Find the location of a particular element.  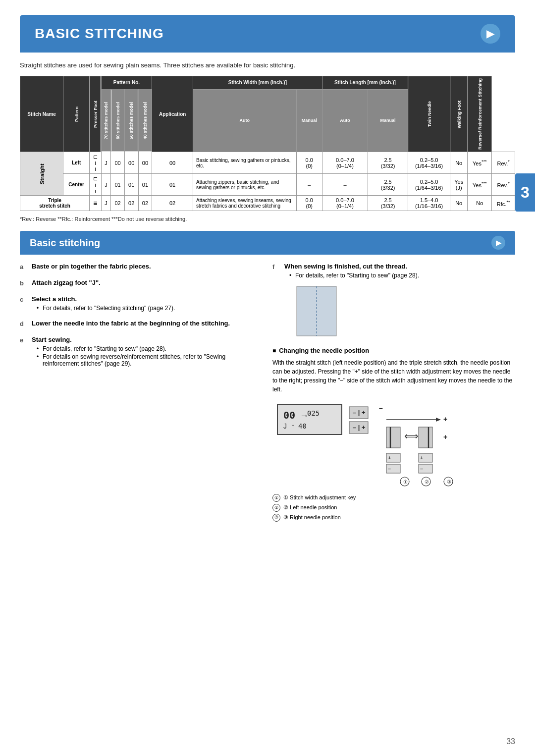

needle-diagram: 00 → 025 J ↑ 40 – | + – | + – + is located at coordinates (376, 444).